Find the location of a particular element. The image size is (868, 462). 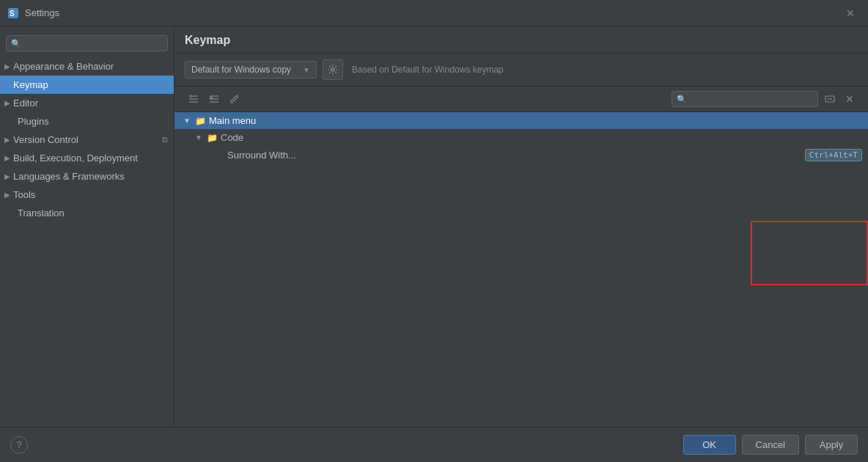

sidebar-item-build: ▶ Build, Execution, Deployment is located at coordinates (87, 158).